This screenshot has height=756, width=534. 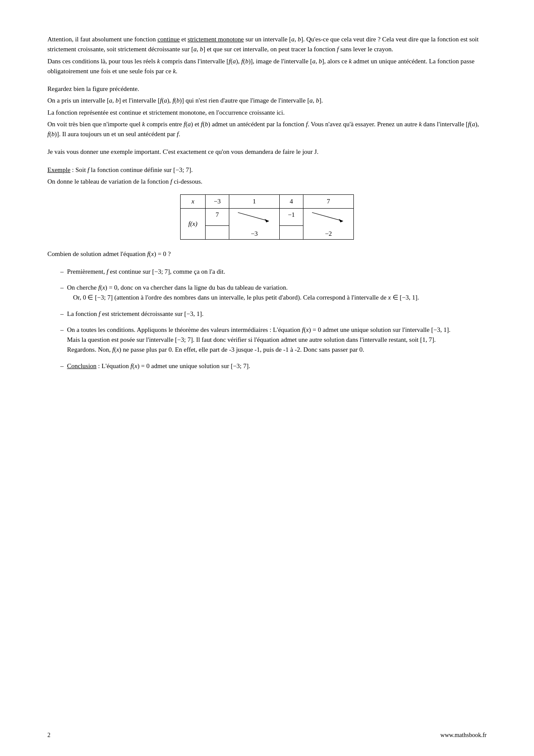 What do you see at coordinates (267, 152) in the screenshot?
I see `je-vais-block: Je vais vous donner une exemple importan…` at bounding box center [267, 152].